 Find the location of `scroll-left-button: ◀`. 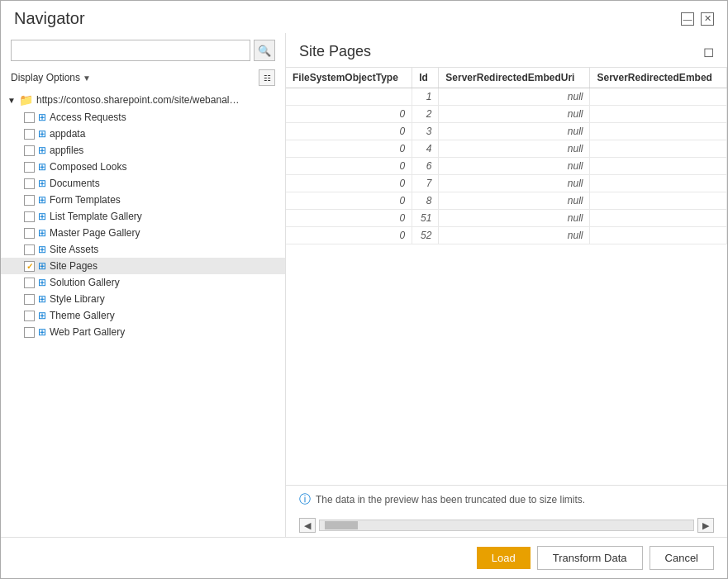

scroll-left-button: ◀ is located at coordinates (307, 525).